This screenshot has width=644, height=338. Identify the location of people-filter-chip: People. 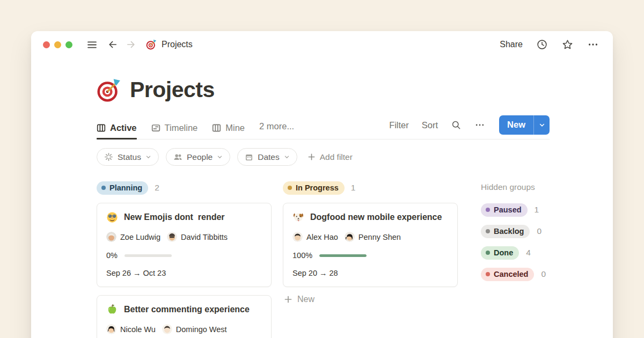
(198, 157).